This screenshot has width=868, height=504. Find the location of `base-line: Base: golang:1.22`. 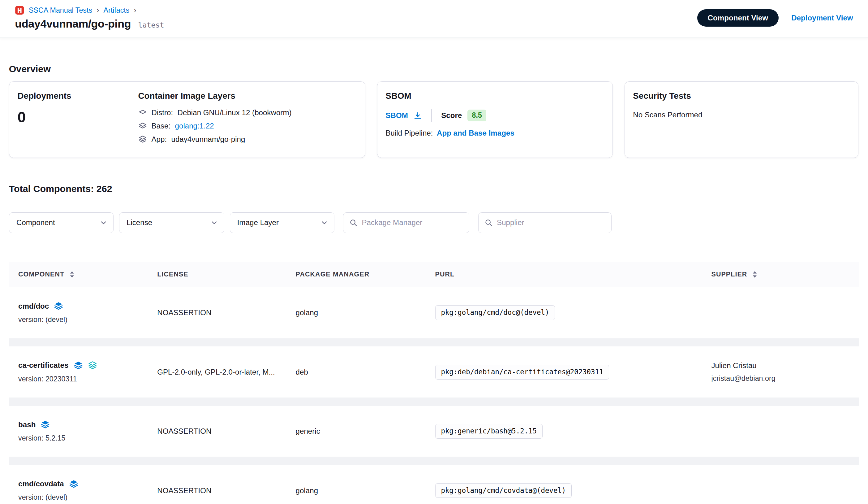

base-line: Base: golang:1.22 is located at coordinates (215, 126).